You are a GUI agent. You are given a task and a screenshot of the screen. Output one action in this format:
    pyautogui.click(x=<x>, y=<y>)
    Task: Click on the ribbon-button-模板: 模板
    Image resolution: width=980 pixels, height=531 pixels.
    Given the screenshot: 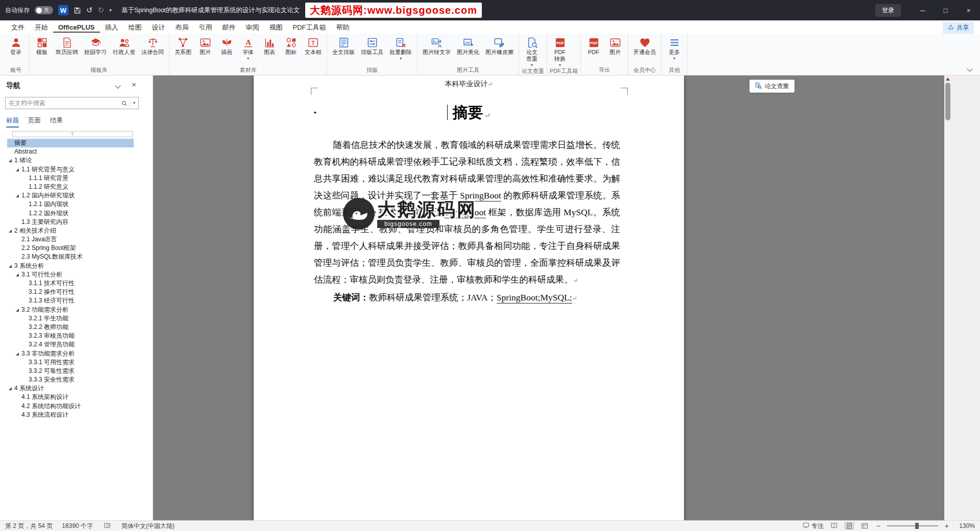 What is the action you would take?
    pyautogui.click(x=42, y=45)
    